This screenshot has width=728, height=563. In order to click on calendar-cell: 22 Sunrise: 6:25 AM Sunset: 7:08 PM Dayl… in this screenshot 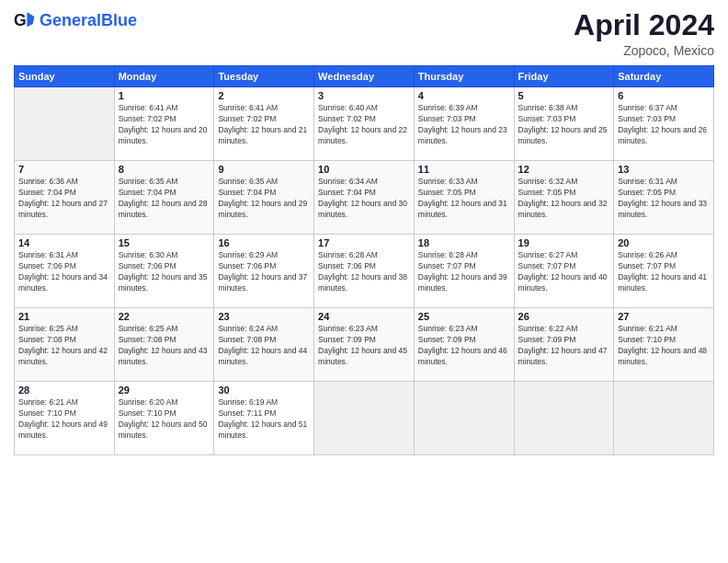, I will do `click(164, 345)`.